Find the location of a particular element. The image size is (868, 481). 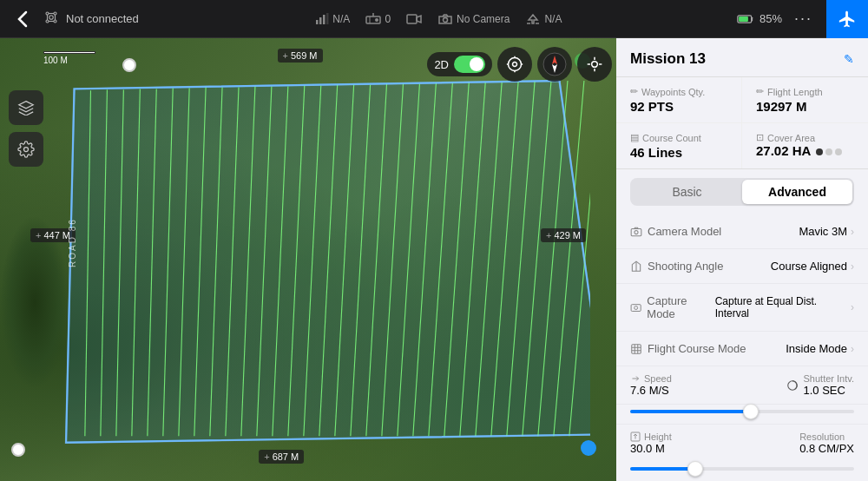

course-count-label: ▤ Course Count is located at coordinates (679, 137).